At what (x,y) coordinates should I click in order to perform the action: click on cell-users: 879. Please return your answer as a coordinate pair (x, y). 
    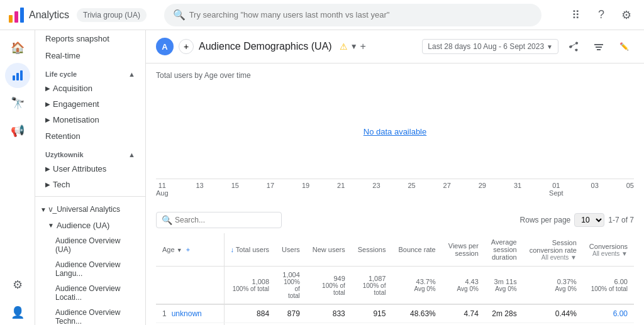
    Looking at the image, I should click on (291, 314).